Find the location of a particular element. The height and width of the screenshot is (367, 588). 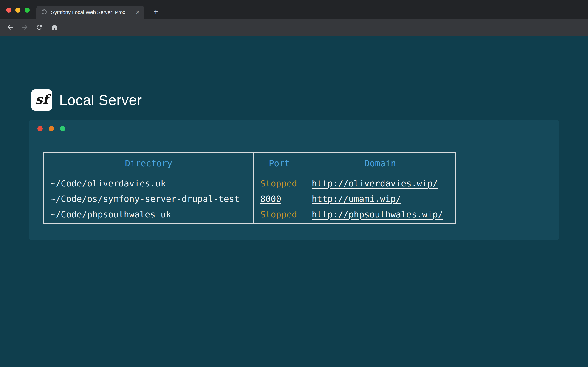

minimize-window-button is located at coordinates (18, 10).